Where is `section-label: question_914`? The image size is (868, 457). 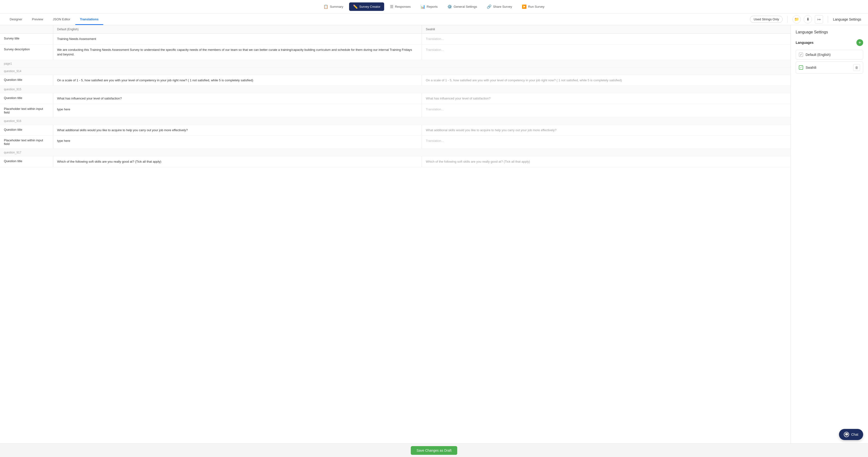
section-label: question_914 is located at coordinates (395, 71).